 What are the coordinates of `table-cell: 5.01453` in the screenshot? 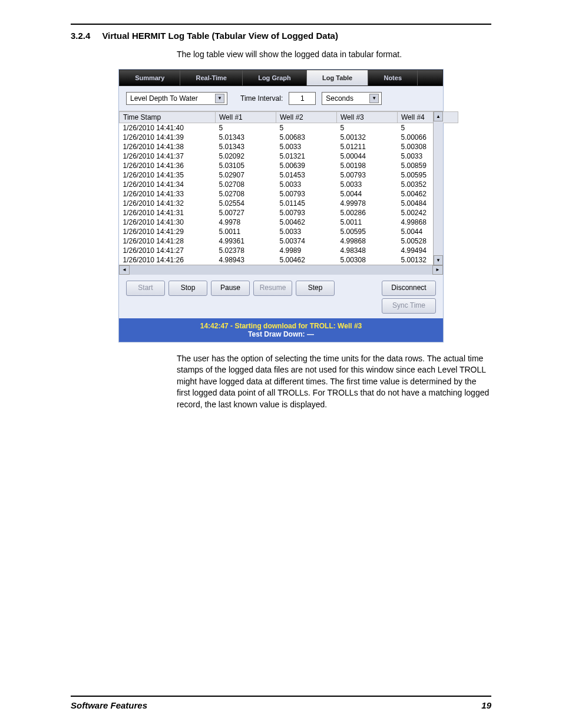 It's located at (306, 175).